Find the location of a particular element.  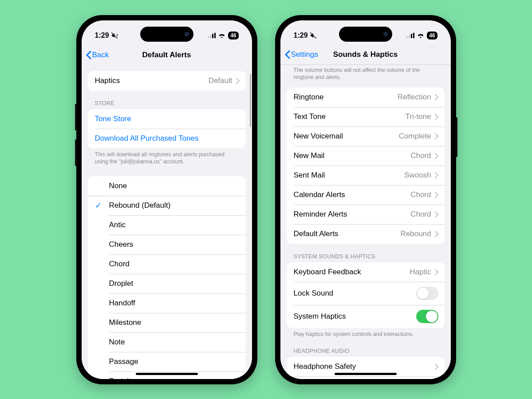

sound-value: Chord is located at coordinates (421, 156).